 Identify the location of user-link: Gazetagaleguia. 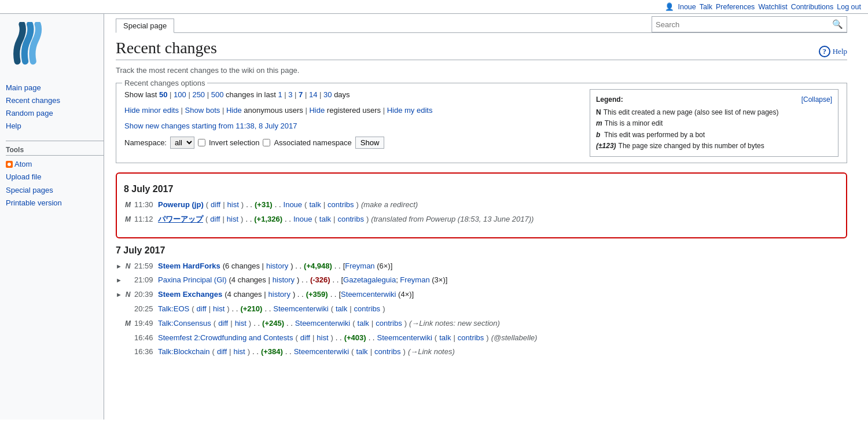
(369, 280).